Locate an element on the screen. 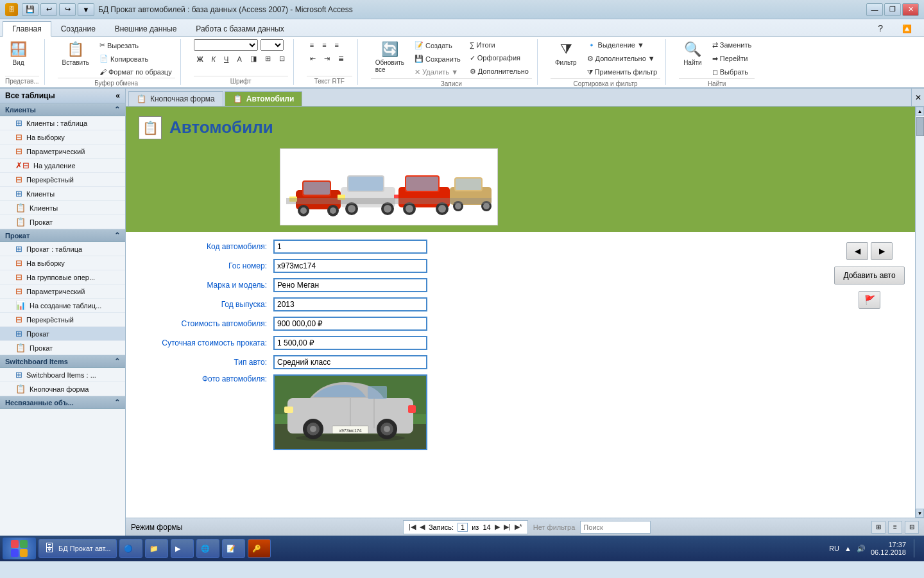 The height and width of the screenshot is (578, 924). save-record-btn: 💾Сохранить is located at coordinates (438, 59).